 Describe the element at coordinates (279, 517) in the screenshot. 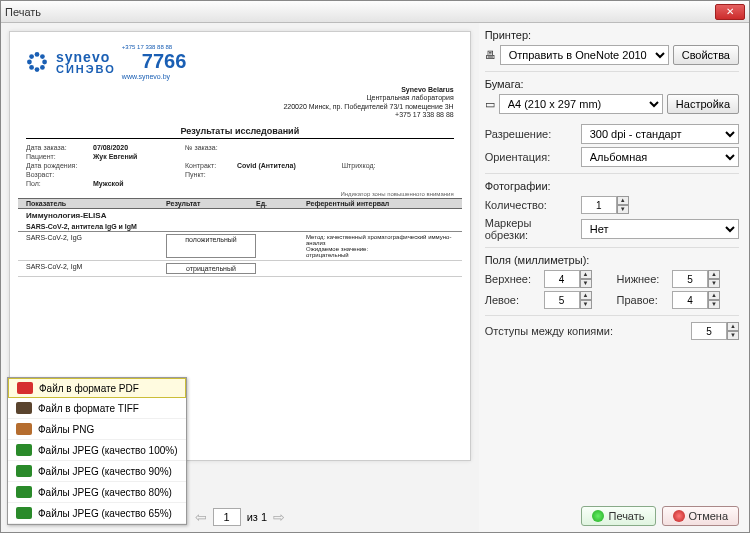

I see `next-page-button: ⇨` at that location.